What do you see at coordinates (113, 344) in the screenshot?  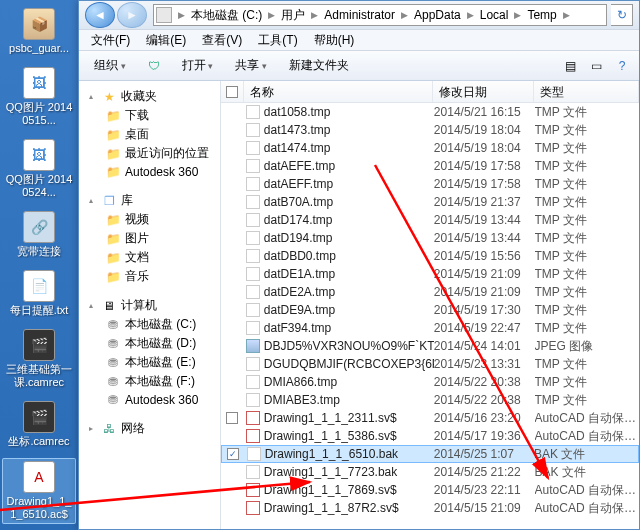 I see `drive-icon: ⛃` at bounding box center [113, 344].